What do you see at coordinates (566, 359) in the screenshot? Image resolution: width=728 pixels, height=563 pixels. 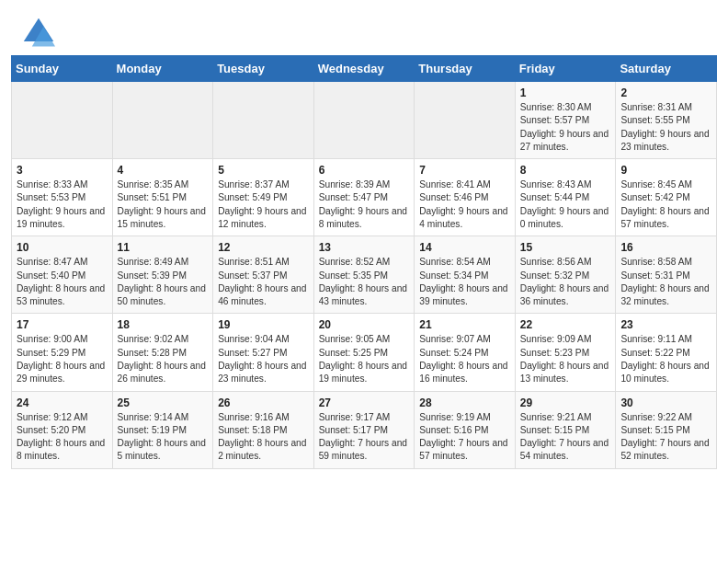 I see `day-info: Sunrise: 9:09 AM Sunset: 5:23 PM Dayligh…` at bounding box center [566, 359].